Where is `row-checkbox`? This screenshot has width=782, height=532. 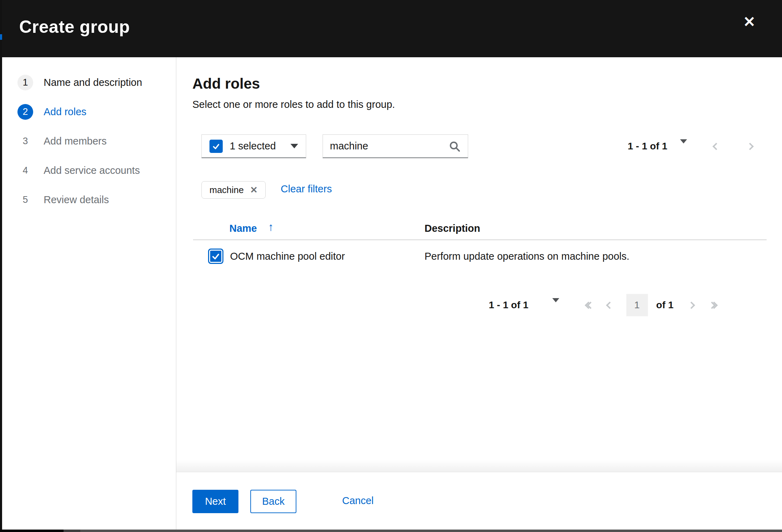
row-checkbox is located at coordinates (216, 256).